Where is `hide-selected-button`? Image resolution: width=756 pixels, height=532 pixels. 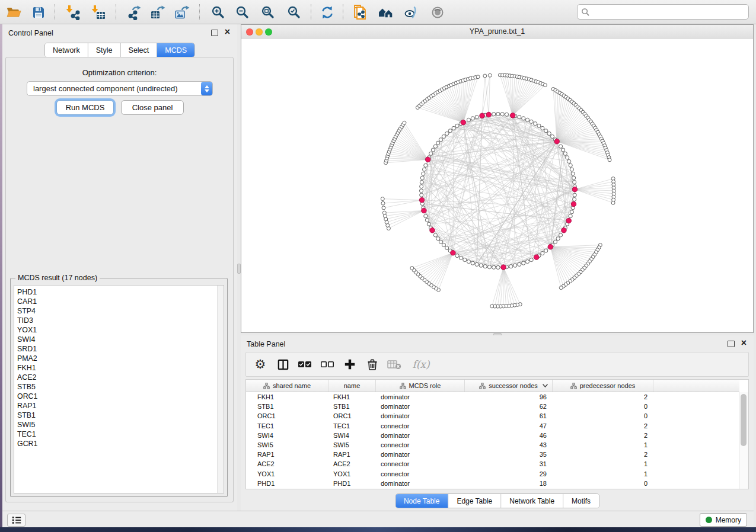
hide-selected-button is located at coordinates (412, 12).